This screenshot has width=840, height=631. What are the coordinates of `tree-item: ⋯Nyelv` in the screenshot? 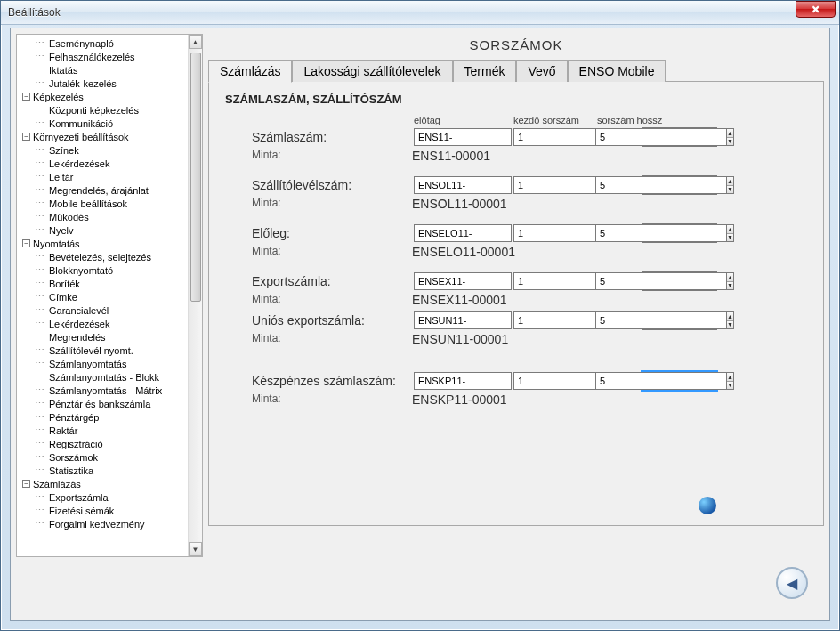 It's located at (103, 230).